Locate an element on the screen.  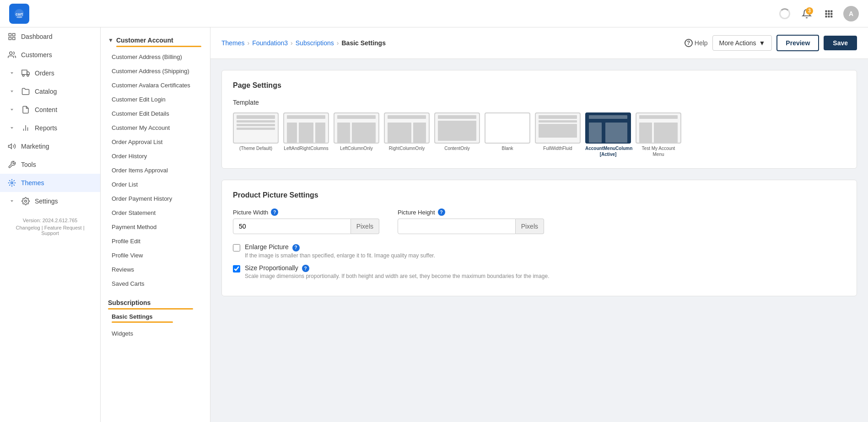
catalog-icon is located at coordinates (26, 91).